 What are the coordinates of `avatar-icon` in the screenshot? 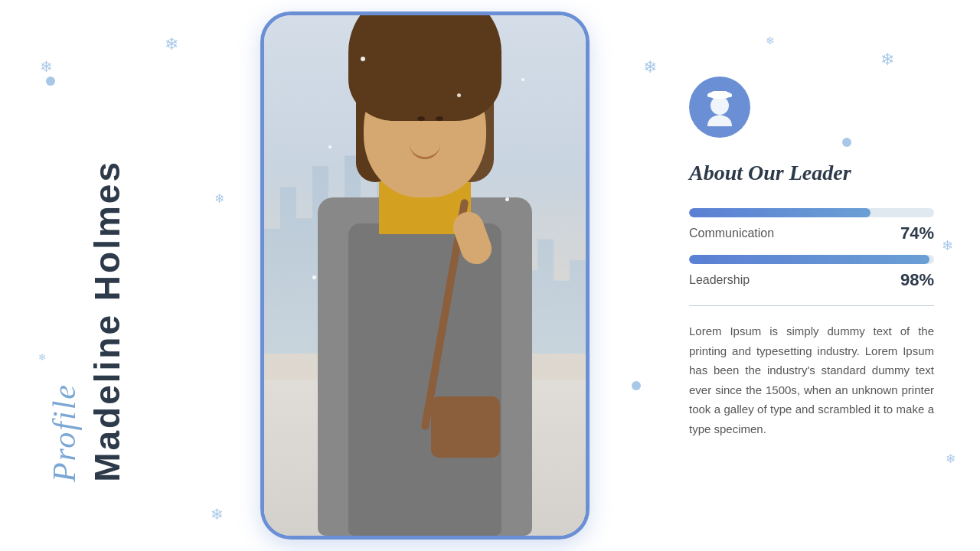 It's located at (720, 107).